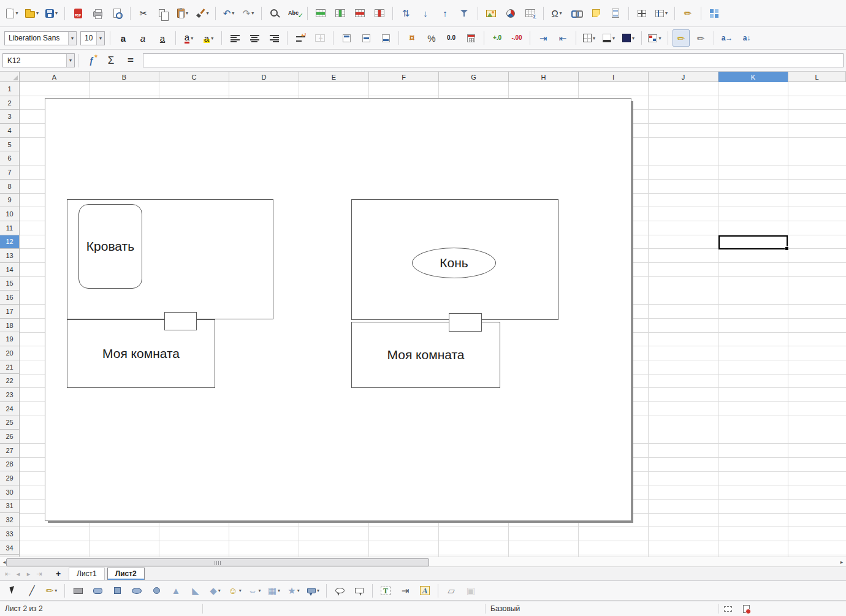 The height and width of the screenshot is (616, 846). What do you see at coordinates (576, 13) in the screenshot?
I see `insert-hyperlink-button` at bounding box center [576, 13].